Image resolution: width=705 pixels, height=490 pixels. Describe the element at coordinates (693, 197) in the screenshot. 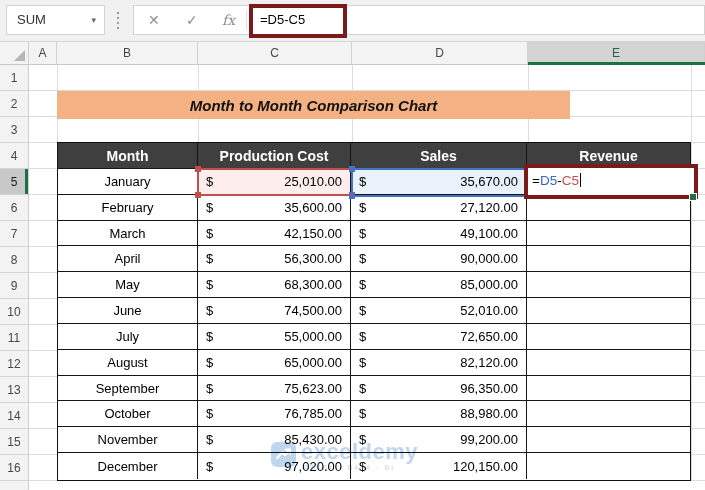

I see `fill-handle` at that location.